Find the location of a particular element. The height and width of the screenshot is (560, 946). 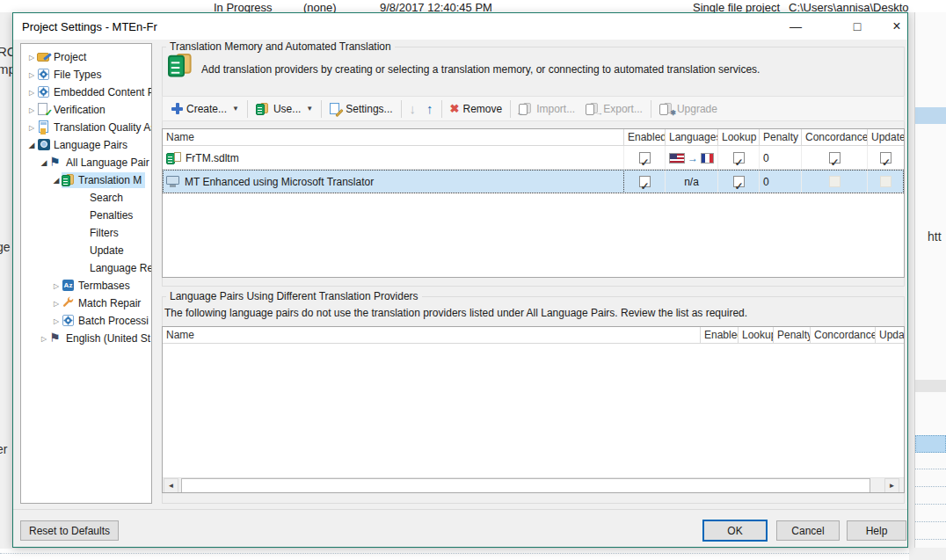

ok-button: OK is located at coordinates (735, 531).